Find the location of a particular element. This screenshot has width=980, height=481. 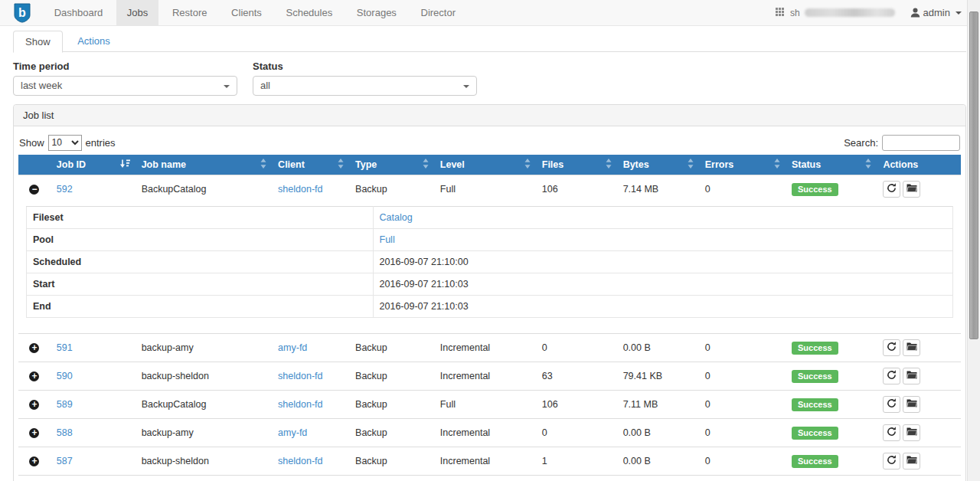

nav-item-restore: Restore is located at coordinates (190, 12).